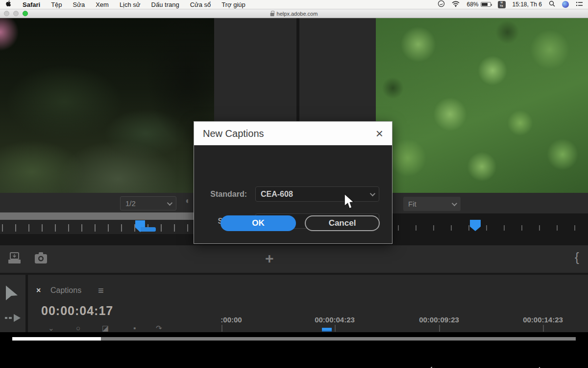  I want to click on input-source-icon: VI TX, so click(502, 5).